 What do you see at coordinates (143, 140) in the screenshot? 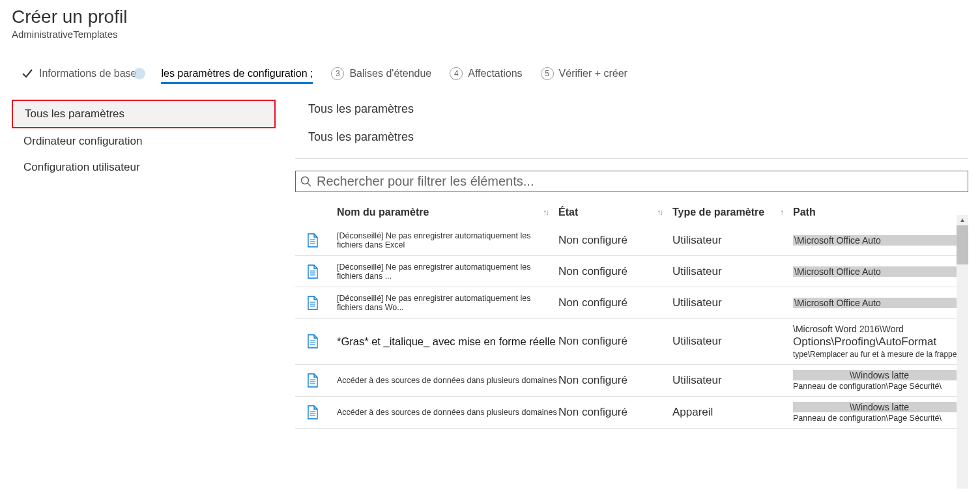
I see `settings-category-sidebar: Tous les paramètres Ordinateur configura…` at bounding box center [143, 140].